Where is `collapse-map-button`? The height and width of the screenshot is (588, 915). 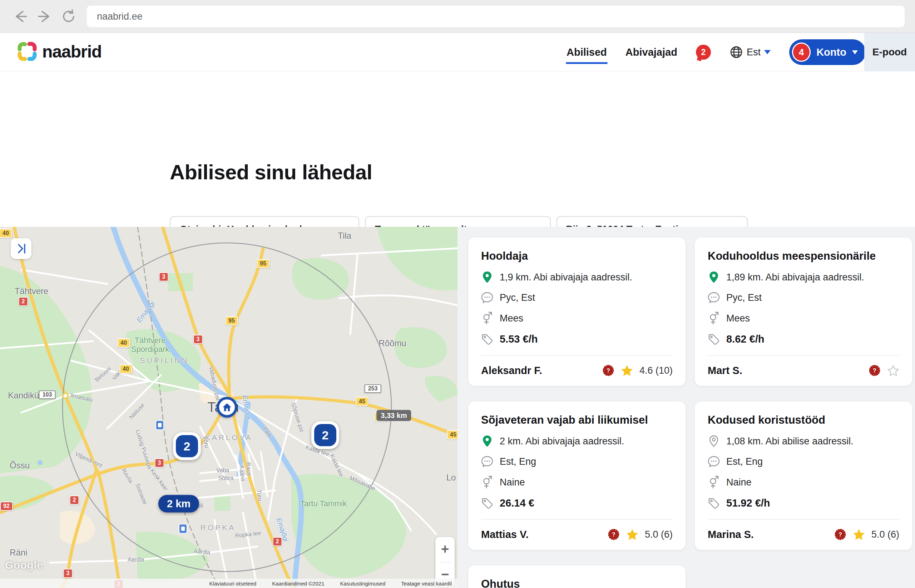 collapse-map-button is located at coordinates (21, 249).